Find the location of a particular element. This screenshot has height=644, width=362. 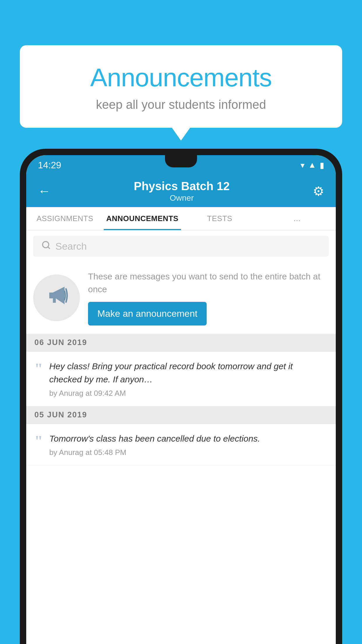

announcement-item-2: " Tomorrow's class has been cancelled du… is located at coordinates (181, 444).